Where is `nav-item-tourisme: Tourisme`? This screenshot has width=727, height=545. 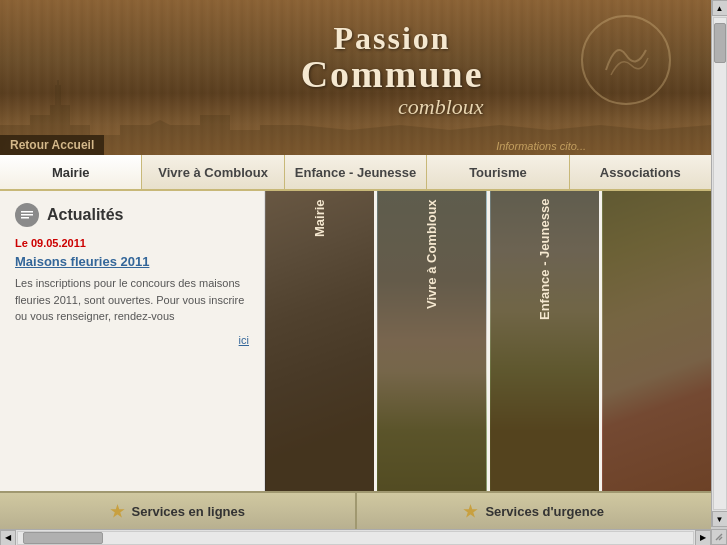 nav-item-tourisme: Tourisme is located at coordinates (498, 172).